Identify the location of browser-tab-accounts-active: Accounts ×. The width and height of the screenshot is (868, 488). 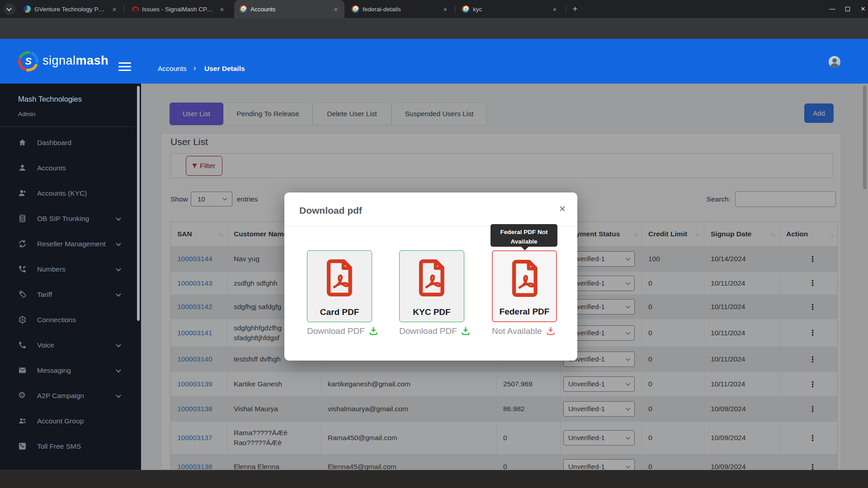
(289, 9).